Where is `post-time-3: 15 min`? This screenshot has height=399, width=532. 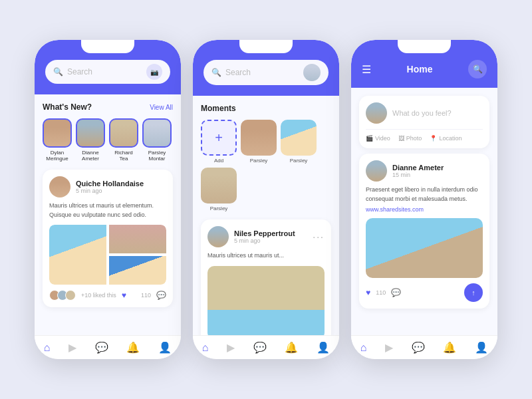 post-time-3: 15 min is located at coordinates (418, 175).